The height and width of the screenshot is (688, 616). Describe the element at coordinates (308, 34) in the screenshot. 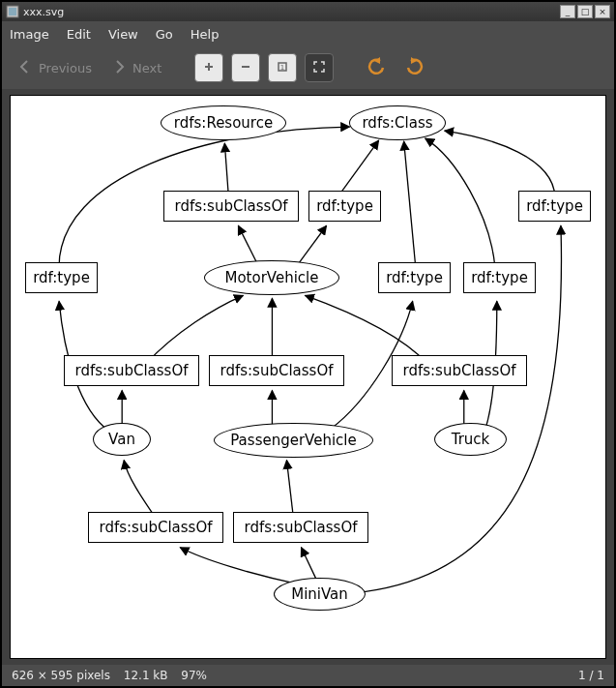

I see `menubar: Image Edit View Go Help` at that location.